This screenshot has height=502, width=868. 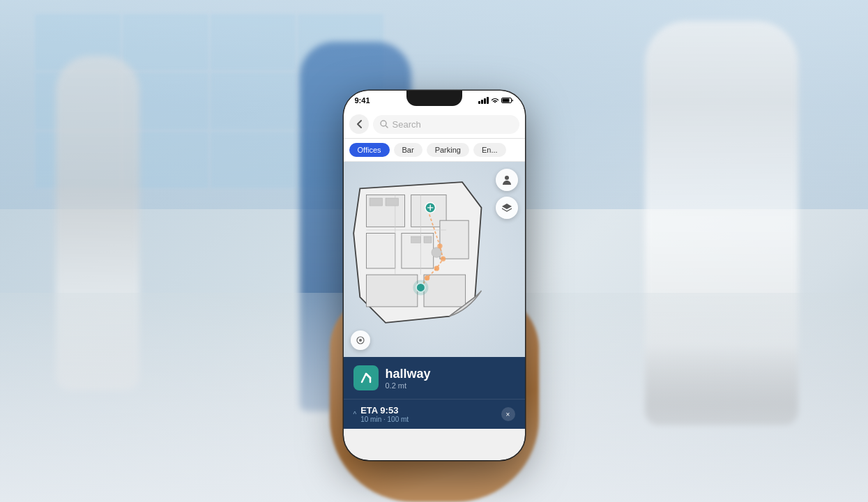 I want to click on navigation-info: hallway 0.2 mt, so click(x=450, y=378).